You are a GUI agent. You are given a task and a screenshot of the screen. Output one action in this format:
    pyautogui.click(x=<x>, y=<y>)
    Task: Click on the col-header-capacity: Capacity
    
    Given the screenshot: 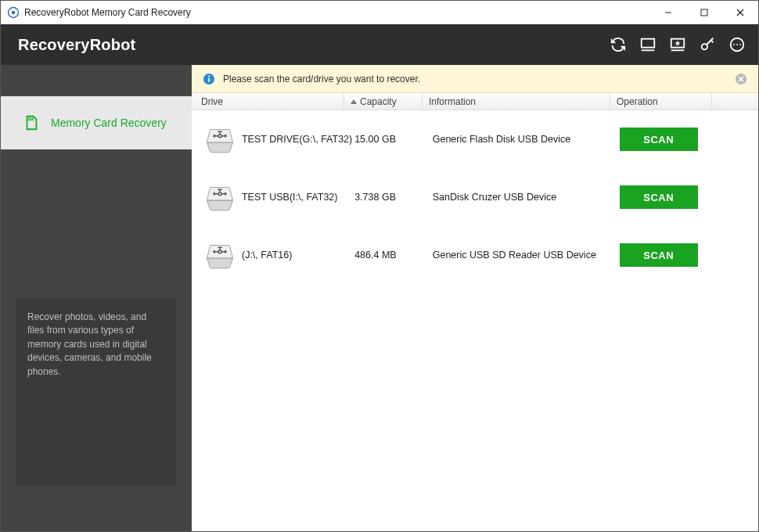 What is the action you would take?
    pyautogui.click(x=383, y=102)
    